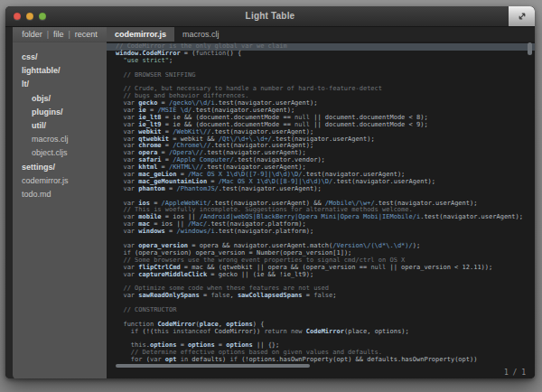 The image size is (542, 392). Describe the element at coordinates (60, 168) in the screenshot. I see `tree-item-settings: settings/` at that location.